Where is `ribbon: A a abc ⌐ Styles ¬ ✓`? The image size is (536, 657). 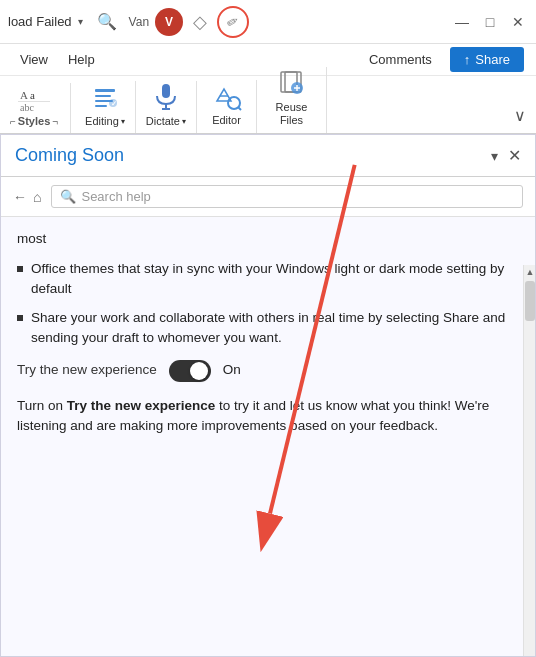 ribbon: A a abc ⌐ Styles ¬ ✓ is located at coordinates (268, 105).